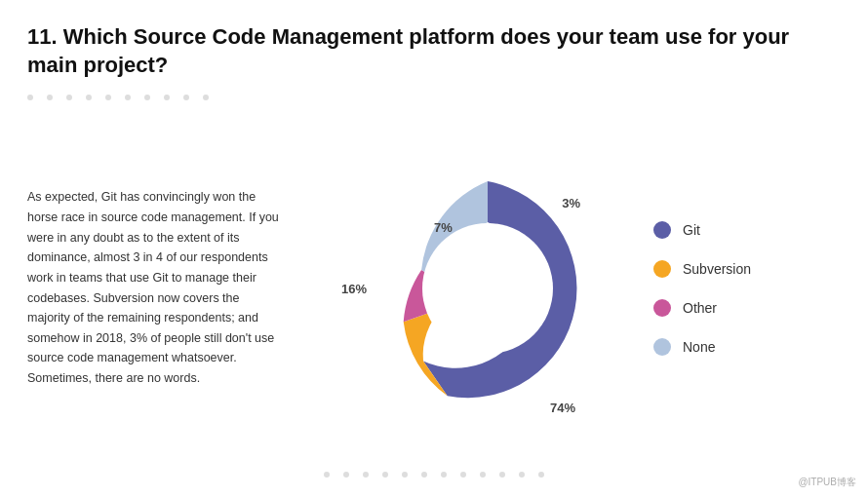 The height and width of the screenshot is (497, 868). What do you see at coordinates (700, 308) in the screenshot?
I see `legend-label-other: Other` at bounding box center [700, 308].